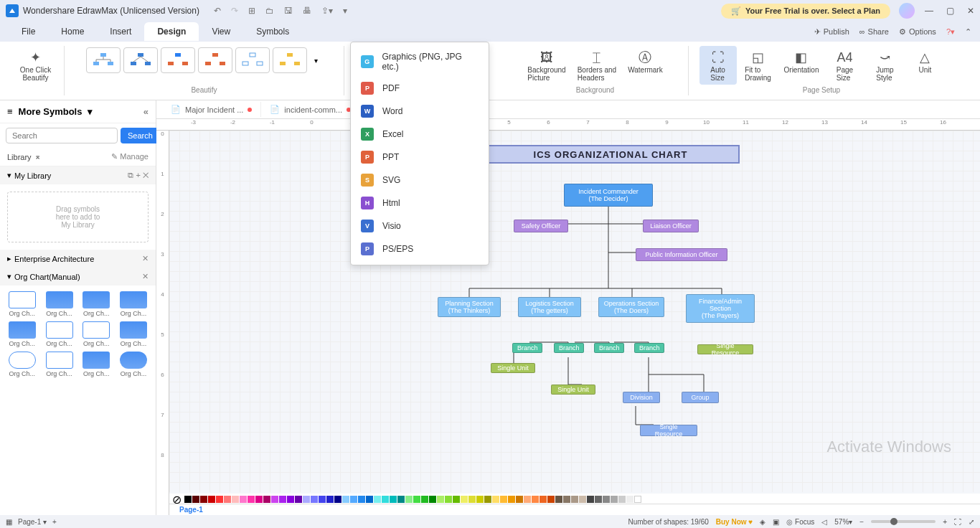 The image size is (980, 528). Describe the element at coordinates (72, 32) in the screenshot. I see `tab-home: Home` at that location.